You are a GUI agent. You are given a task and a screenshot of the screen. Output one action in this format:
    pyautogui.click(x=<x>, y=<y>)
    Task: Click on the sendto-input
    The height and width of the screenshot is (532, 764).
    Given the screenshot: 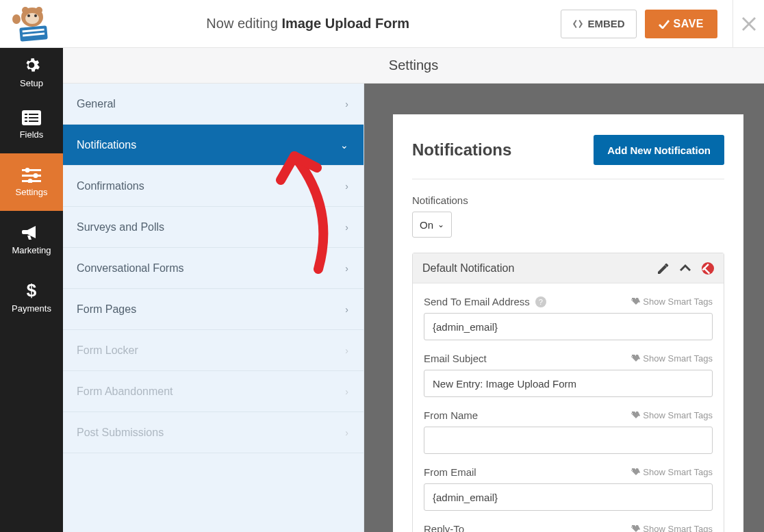 What is the action you would take?
    pyautogui.click(x=568, y=327)
    